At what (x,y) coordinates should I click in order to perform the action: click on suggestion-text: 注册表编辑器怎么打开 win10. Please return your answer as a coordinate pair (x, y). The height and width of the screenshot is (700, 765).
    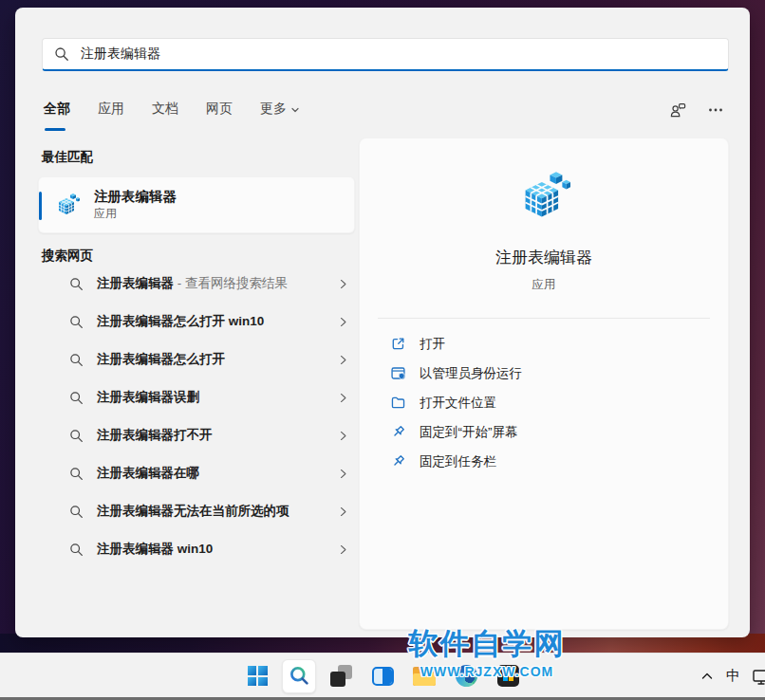
    Looking at the image, I should click on (180, 322).